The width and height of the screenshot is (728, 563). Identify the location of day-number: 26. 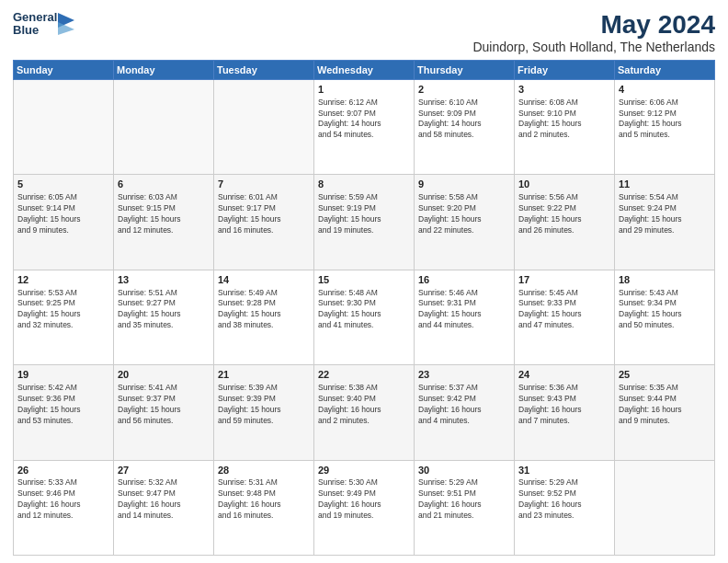
(63, 471).